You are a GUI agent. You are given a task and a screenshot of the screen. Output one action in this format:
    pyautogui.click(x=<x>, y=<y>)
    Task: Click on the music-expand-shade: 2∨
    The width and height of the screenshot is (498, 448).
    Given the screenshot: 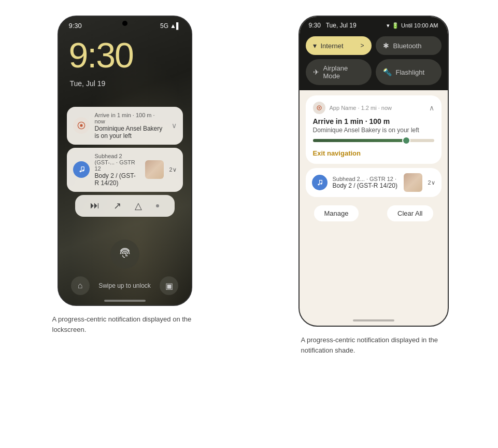 What is the action you would take?
    pyautogui.click(x=431, y=183)
    